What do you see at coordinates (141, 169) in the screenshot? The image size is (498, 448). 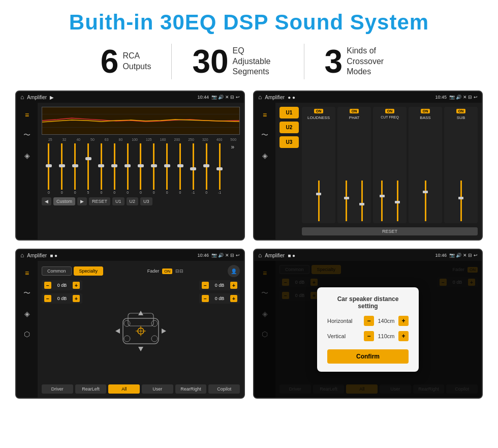 I see `eq-slider-8: 0` at bounding box center [141, 169].